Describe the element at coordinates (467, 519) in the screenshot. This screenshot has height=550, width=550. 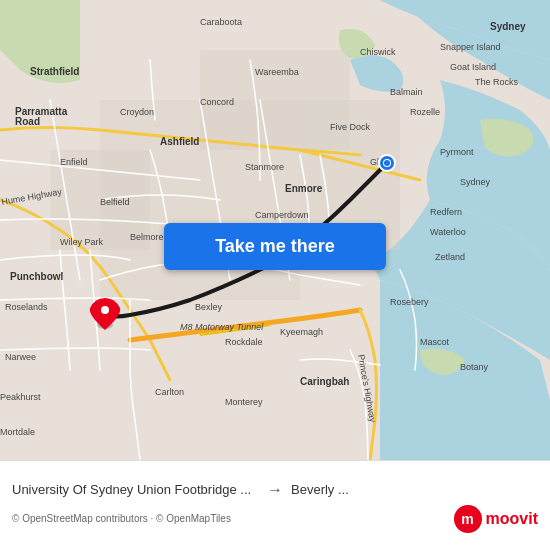
I see `moovit-icon-letter: m` at that location.